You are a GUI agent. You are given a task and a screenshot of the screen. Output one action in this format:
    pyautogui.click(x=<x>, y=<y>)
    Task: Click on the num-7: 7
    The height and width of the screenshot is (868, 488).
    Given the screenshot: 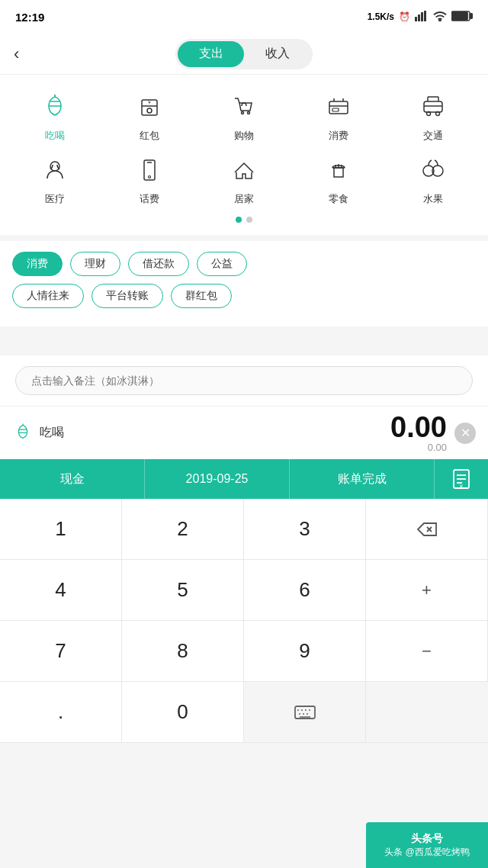 What is the action you would take?
    pyautogui.click(x=61, y=651)
    